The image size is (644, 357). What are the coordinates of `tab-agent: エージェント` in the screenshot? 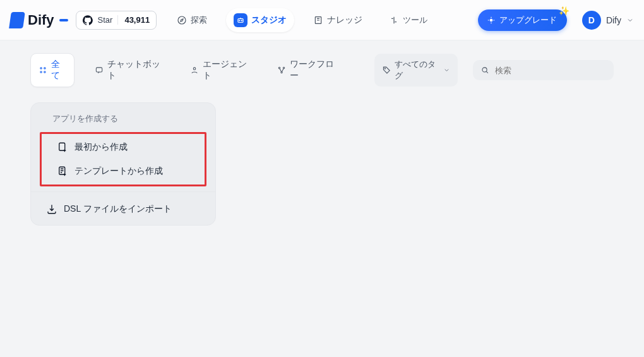 It's located at (220, 70).